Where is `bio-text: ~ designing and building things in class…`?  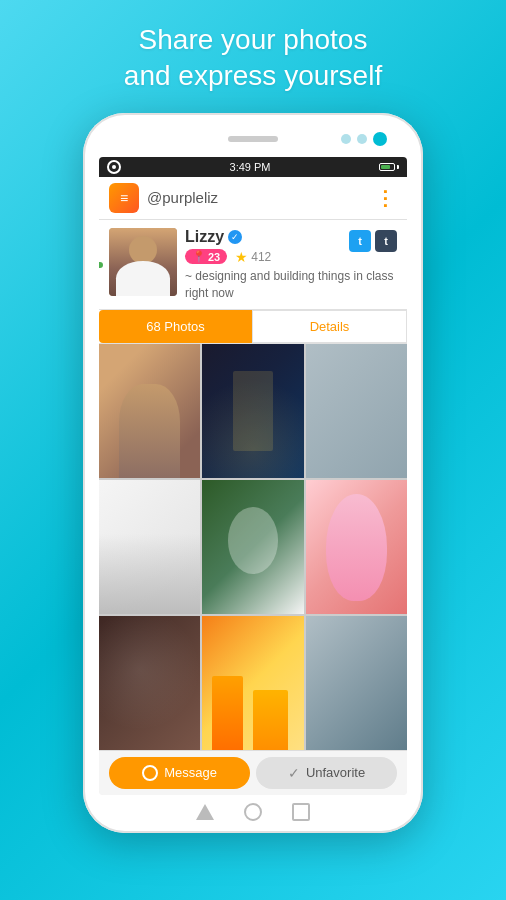 bio-text: ~ designing and building things in class… is located at coordinates (291, 285).